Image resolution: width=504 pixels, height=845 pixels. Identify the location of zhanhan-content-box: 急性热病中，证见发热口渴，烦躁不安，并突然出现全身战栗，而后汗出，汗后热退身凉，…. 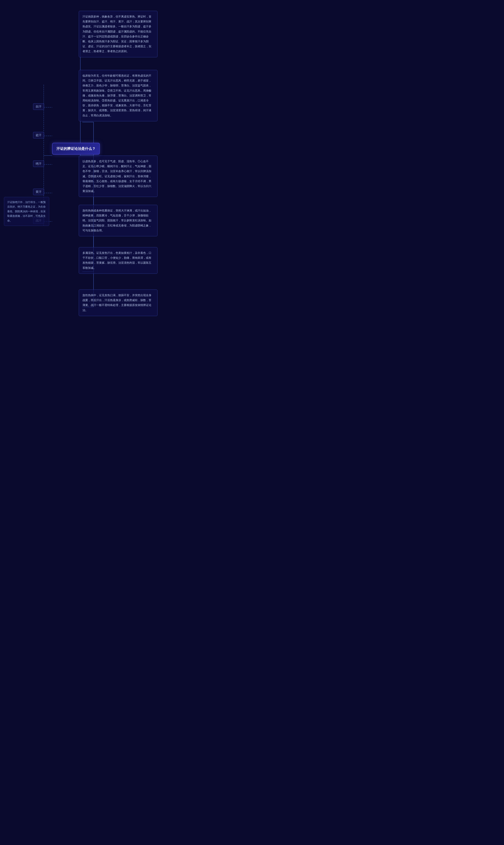
(118, 303).